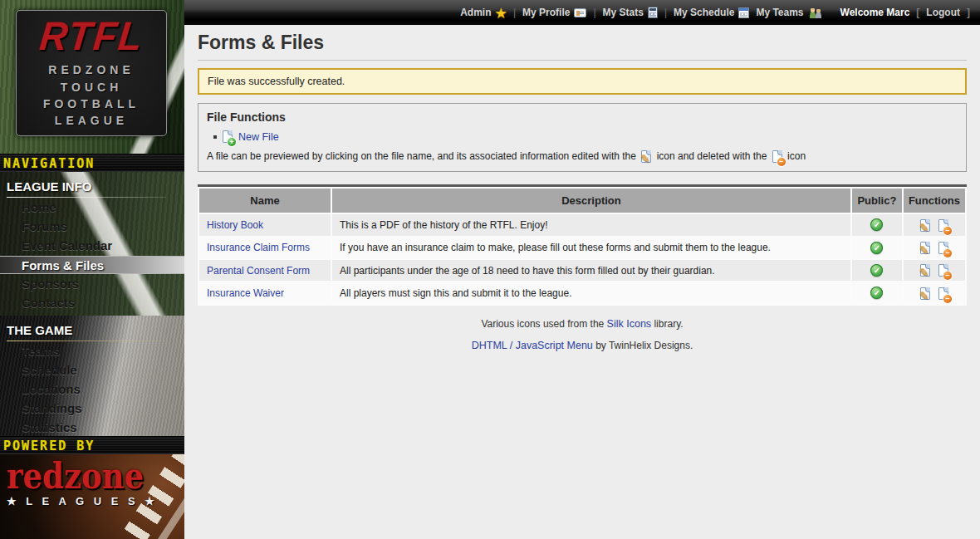 Image resolution: width=980 pixels, height=539 pixels. I want to click on topbar-my-stats-link: My Stats, so click(630, 12).